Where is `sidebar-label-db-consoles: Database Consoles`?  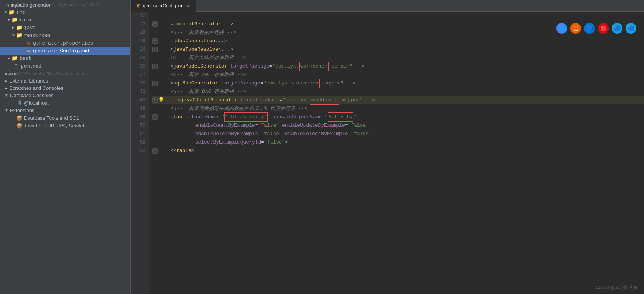 sidebar-label-db-consoles: Database Consoles is located at coordinates (32, 95).